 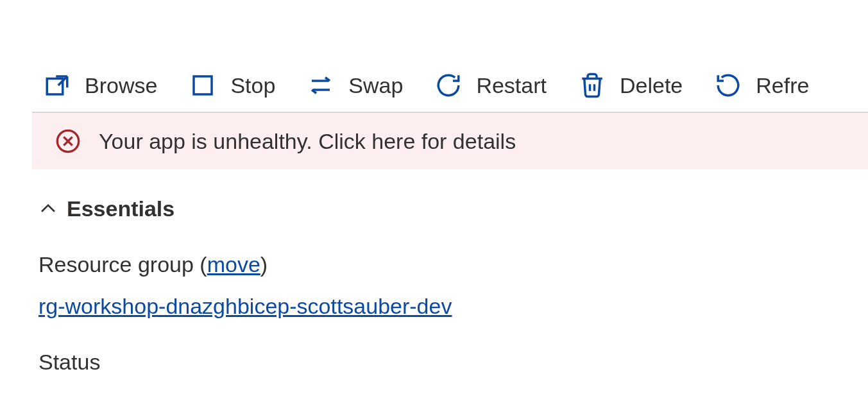 What do you see at coordinates (57, 85) in the screenshot?
I see `browse-icon` at bounding box center [57, 85].